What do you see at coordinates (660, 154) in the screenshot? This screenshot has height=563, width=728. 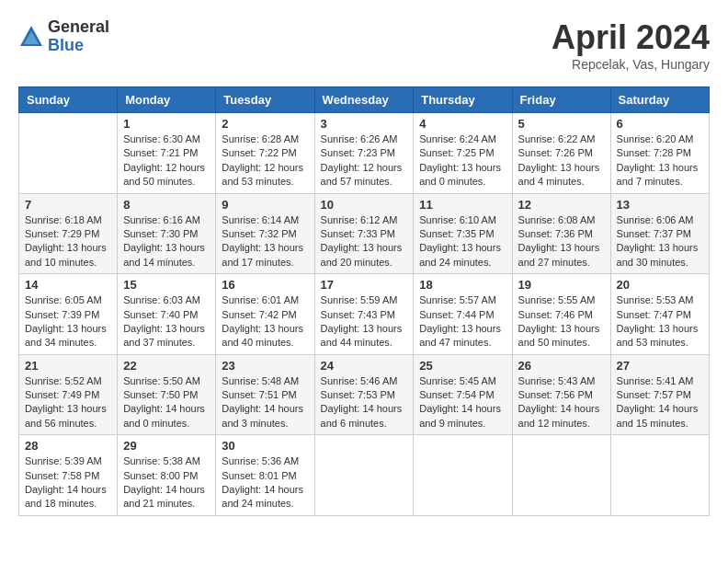 I see `calendar-cell: 6Sunrise: 6:20 AMSunset: 7:28 PMDaylight…` at bounding box center [660, 154].